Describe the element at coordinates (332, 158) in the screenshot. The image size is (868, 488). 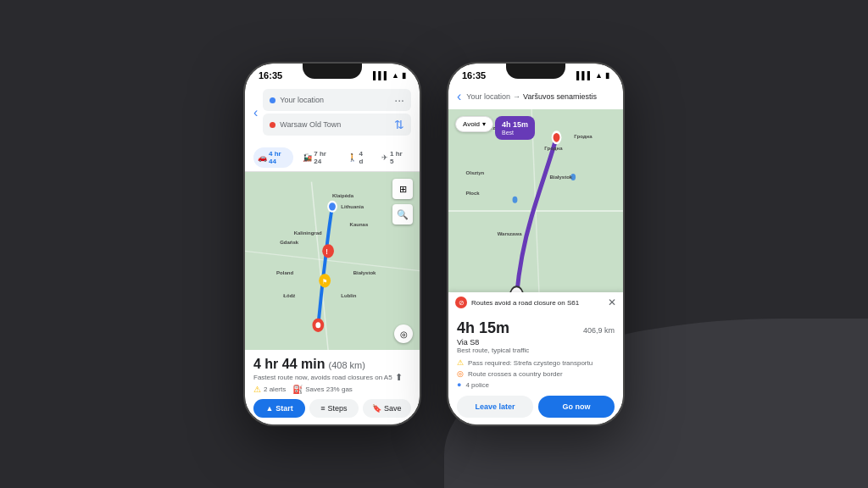
I see `transport-modes: 🚗 4 hr 44 🚂 7 hr 24 🚶 4 d ✈ 1 hr 5` at that location.